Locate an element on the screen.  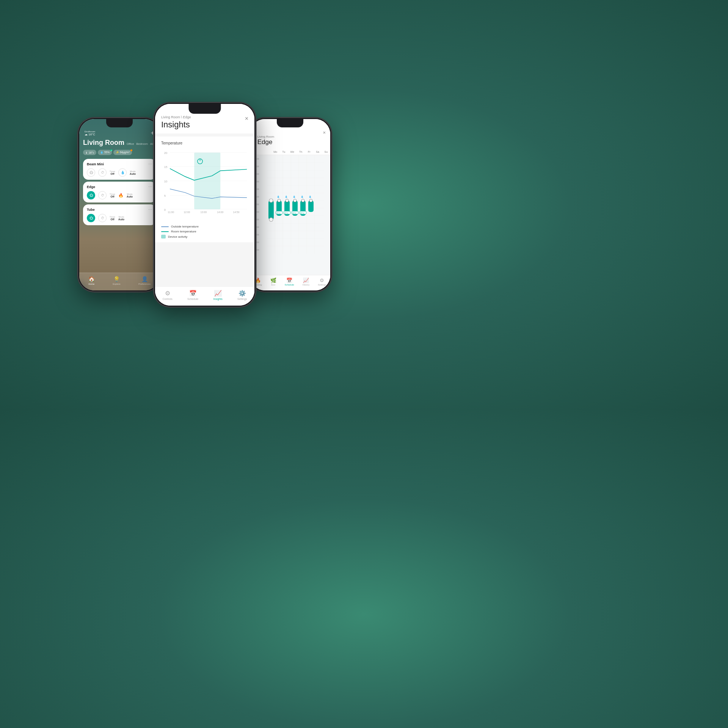
right-settings-label: Settings is located at coordinates (322, 285).